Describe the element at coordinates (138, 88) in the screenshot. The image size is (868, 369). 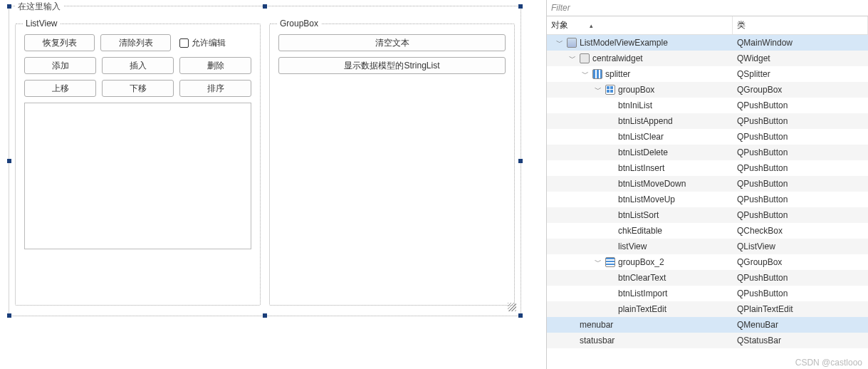
I see `movedown-button: 下移` at that location.